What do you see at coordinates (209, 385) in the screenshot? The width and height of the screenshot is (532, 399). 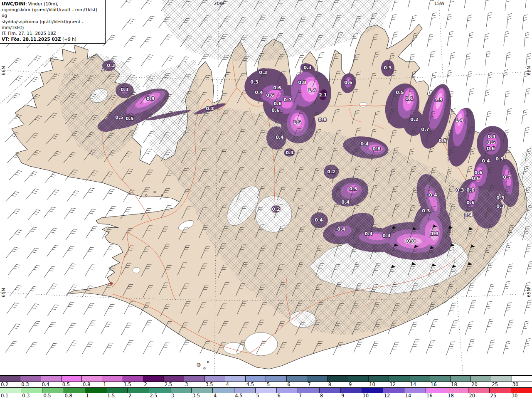 I see `legend-snow-value: 3.5` at bounding box center [209, 385].